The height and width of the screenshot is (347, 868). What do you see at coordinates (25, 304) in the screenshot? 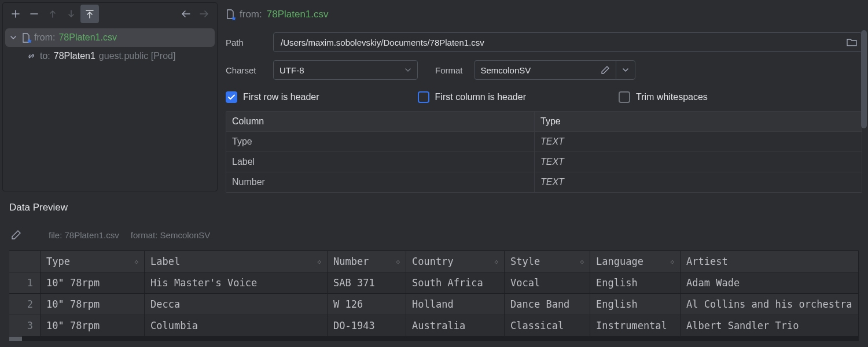
I see `row-number: 2` at bounding box center [25, 304].